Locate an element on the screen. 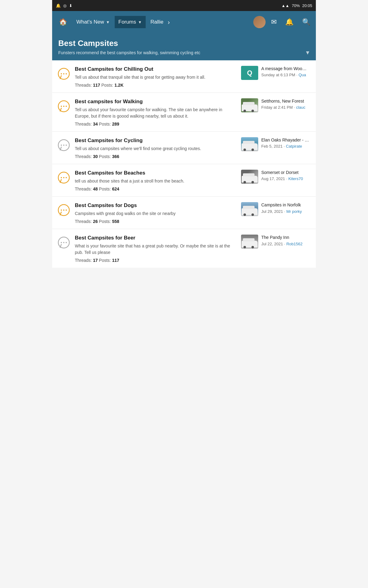 Image resolution: width=368 pixels, height=588 pixels. forum-desc-beer: What is your favourite site that has a g… is located at coordinates (156, 249).